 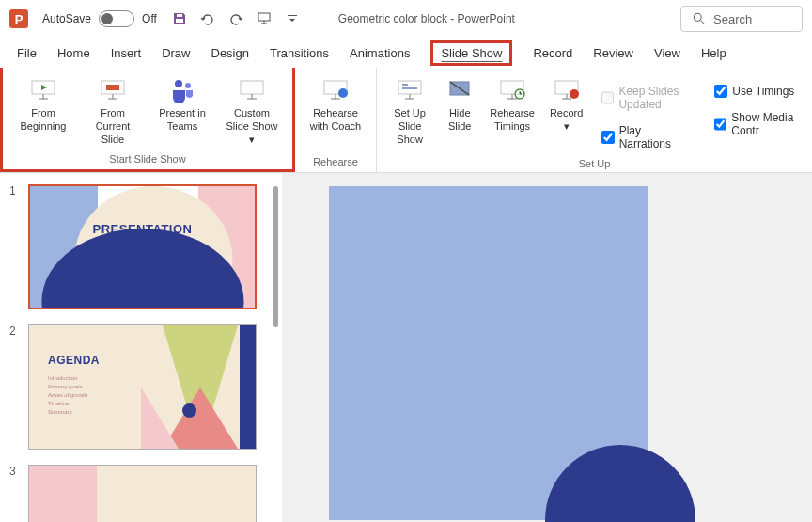 What do you see at coordinates (148, 160) in the screenshot?
I see `group-label-start: Start Slide Show` at bounding box center [148, 160].